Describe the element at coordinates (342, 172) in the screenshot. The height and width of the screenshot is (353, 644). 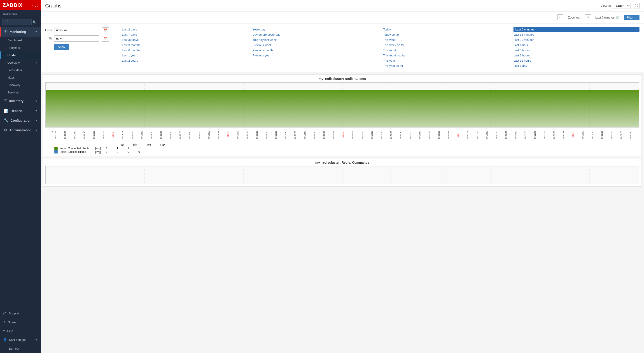
I see `graph2-container: my_rediscluster: Redis: Commands 1.2 1.0` at that location.